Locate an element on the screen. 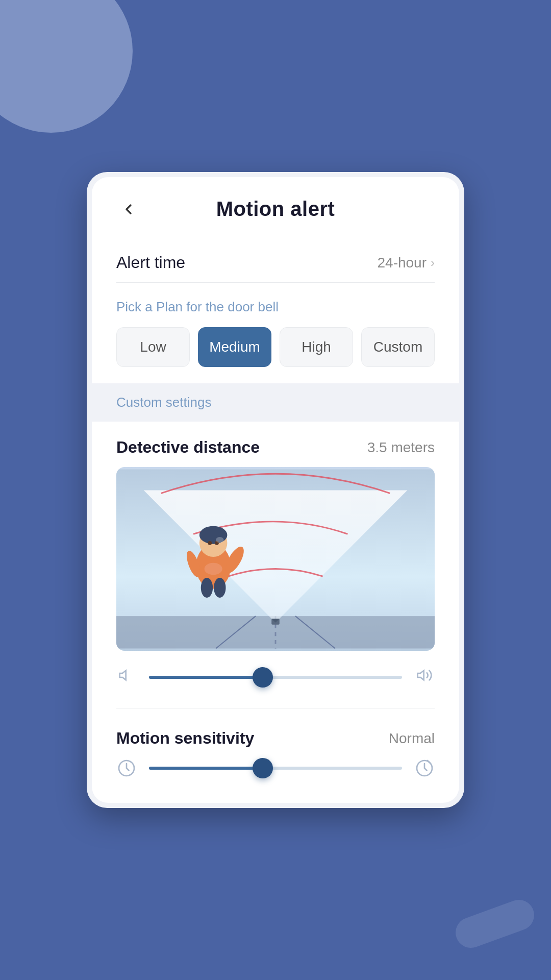  bg-pill-decoration is located at coordinates (495, 924).